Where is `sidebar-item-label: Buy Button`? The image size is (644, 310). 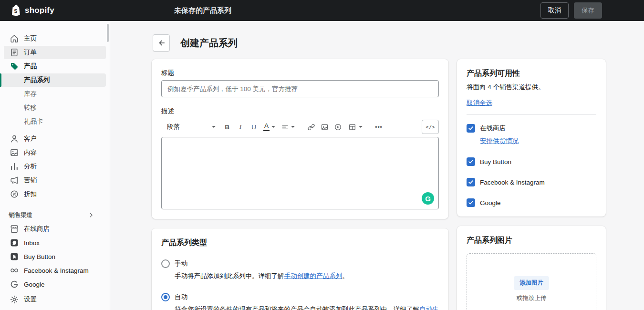
sidebar-item-label: Buy Button is located at coordinates (40, 257).